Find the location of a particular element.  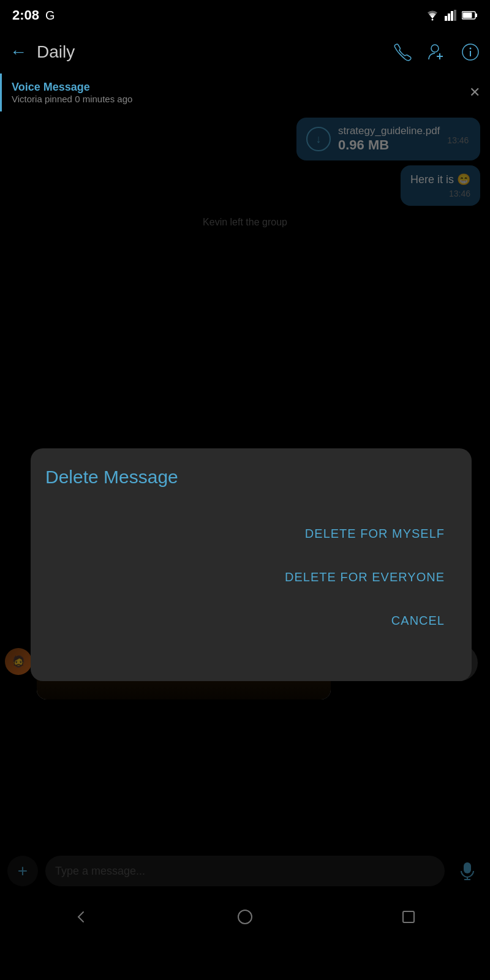

info-icon is located at coordinates (470, 52).